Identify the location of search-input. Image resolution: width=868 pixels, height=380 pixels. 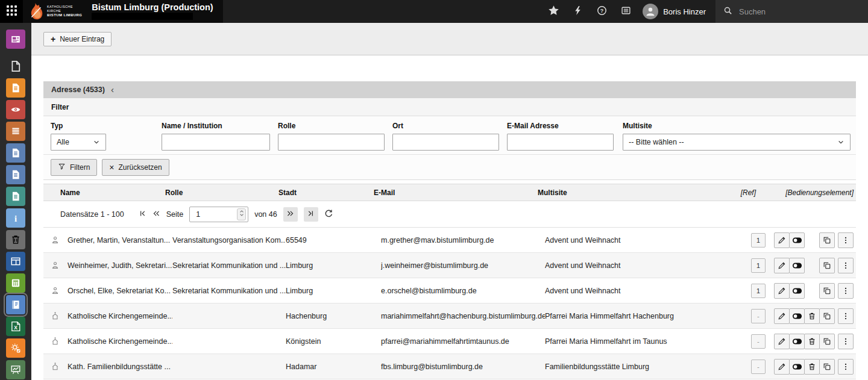
(799, 12).